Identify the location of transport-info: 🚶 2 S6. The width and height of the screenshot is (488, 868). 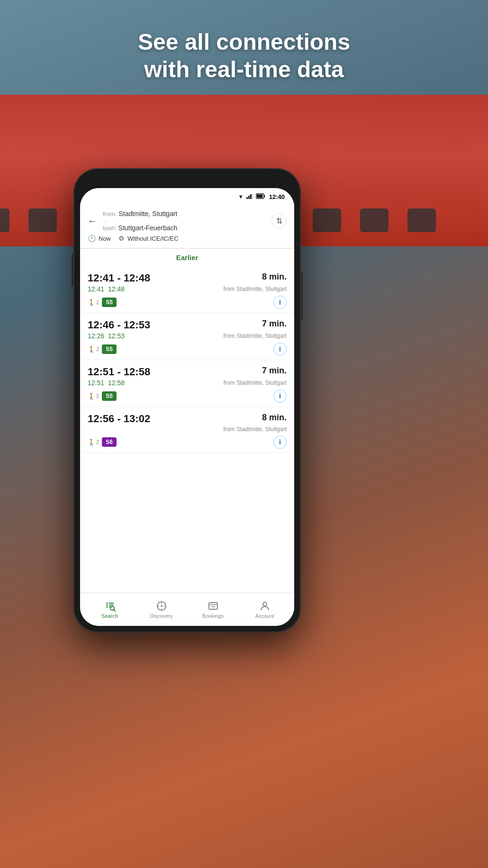
(102, 442).